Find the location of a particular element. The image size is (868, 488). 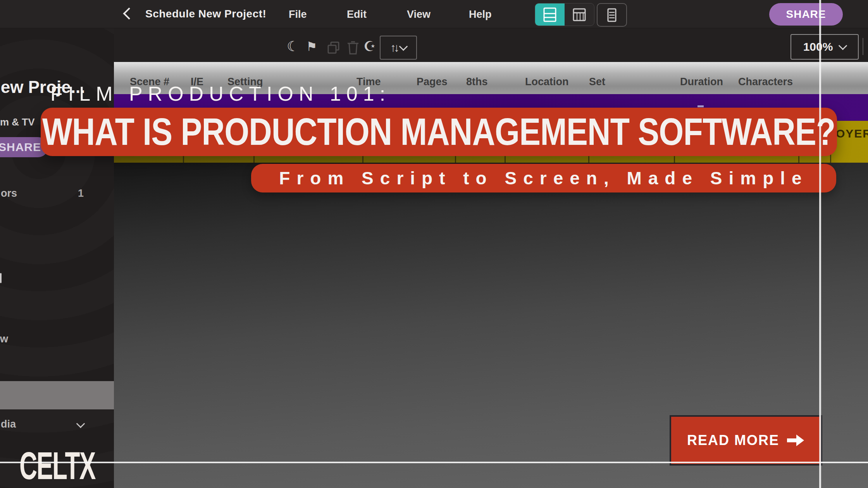

headline-text: WHAT IS PRODUCTION MANAGEMENT SOFTWARE? is located at coordinates (439, 132).